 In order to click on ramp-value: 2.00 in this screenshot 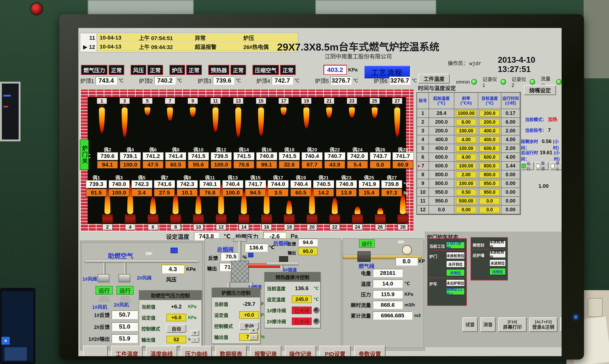, I will do `click(466, 175)`.